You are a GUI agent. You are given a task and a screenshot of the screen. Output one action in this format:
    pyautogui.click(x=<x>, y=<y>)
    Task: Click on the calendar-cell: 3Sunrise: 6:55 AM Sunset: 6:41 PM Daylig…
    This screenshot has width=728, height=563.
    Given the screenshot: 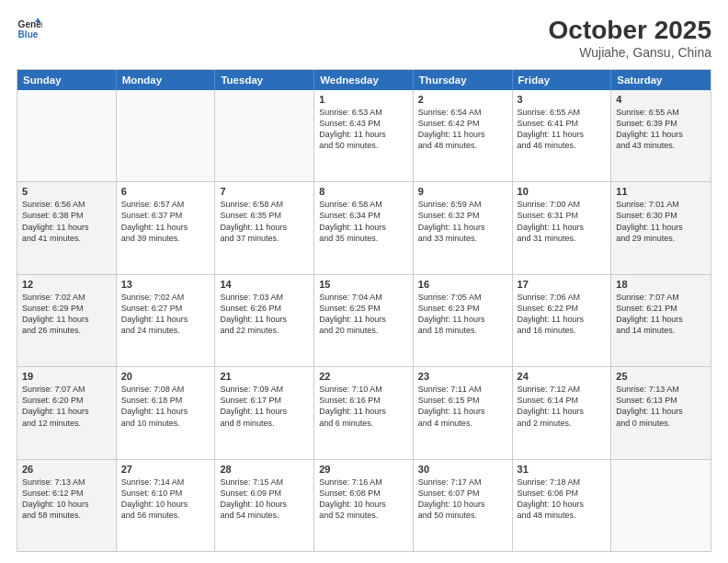 What is the action you would take?
    pyautogui.click(x=563, y=136)
    